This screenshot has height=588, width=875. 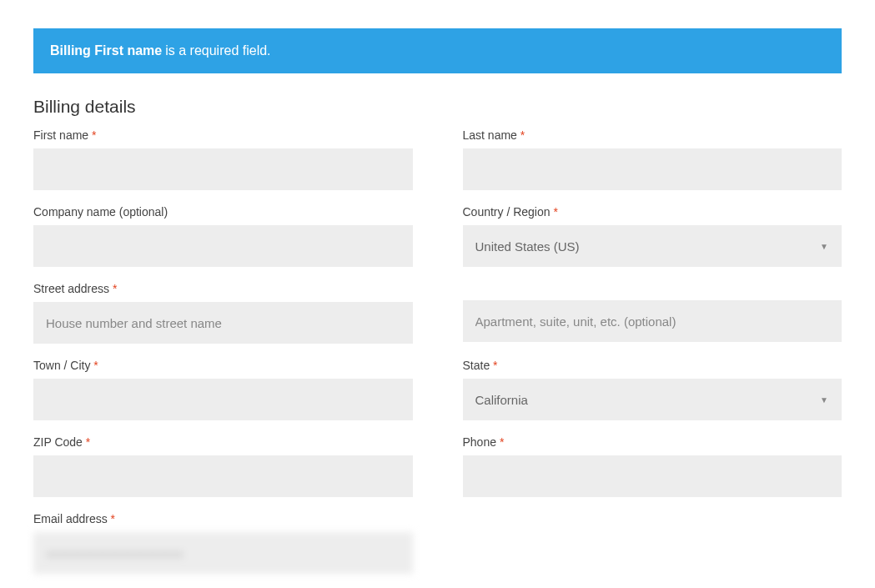 I want to click on street-address-2-input, so click(x=652, y=321).